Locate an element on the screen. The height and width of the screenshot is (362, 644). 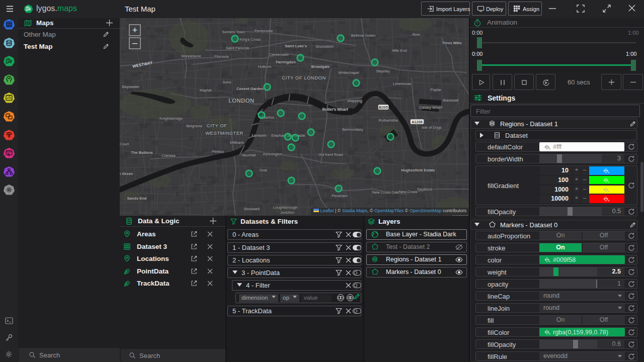
svg-text: Bethnal Green is located at coordinates (363, 35).